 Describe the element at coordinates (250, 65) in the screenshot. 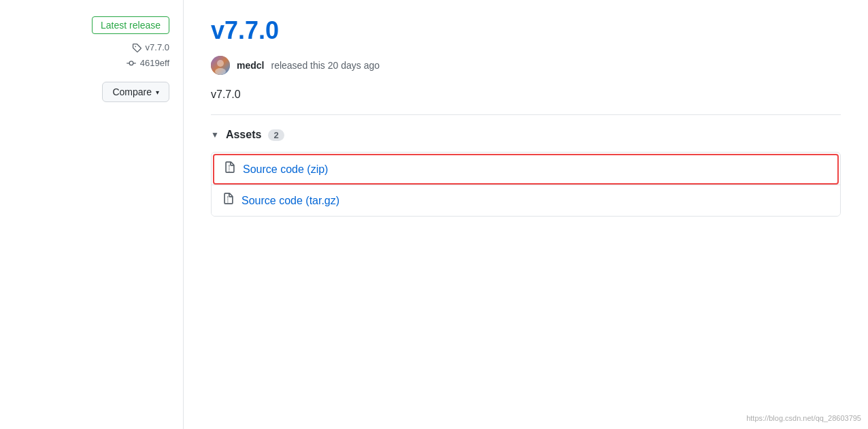

I see `author-name: medcl` at that location.